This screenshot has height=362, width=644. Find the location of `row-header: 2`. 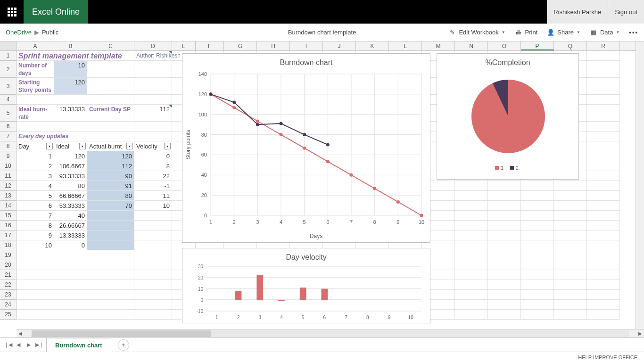

row-header: 2 is located at coordinates (8, 69).